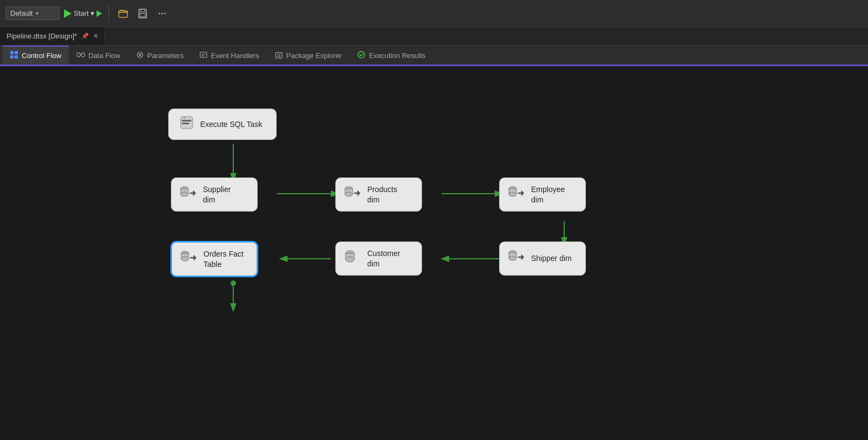 This screenshot has width=868, height=440. I want to click on employee-dim-node: Employeedim, so click(542, 194).